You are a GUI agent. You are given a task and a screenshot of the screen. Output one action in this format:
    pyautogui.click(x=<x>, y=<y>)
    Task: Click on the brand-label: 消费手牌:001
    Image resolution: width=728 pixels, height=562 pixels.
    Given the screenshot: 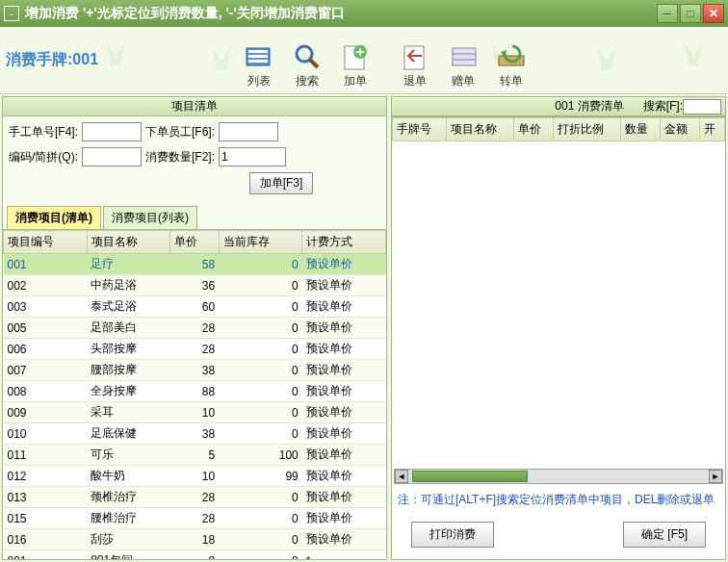 What is the action you would take?
    pyautogui.click(x=52, y=60)
    